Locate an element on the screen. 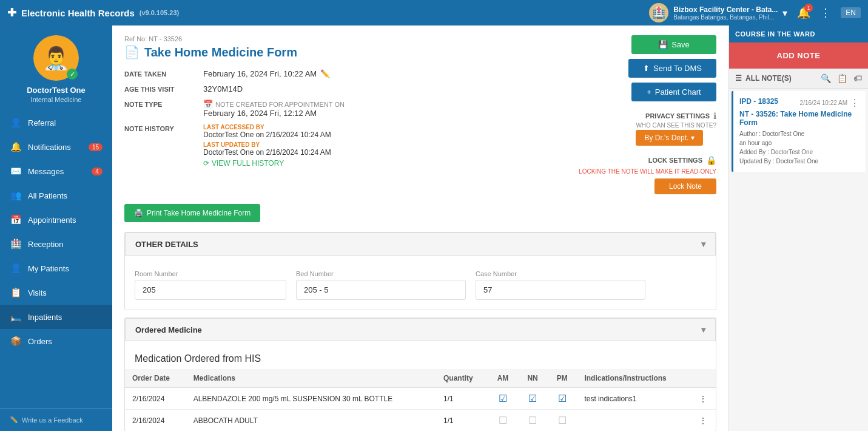 Image resolution: width=868 pixels, height=431 pixels. sidebar-item-my-patients: 👤 My Patients is located at coordinates (56, 268).